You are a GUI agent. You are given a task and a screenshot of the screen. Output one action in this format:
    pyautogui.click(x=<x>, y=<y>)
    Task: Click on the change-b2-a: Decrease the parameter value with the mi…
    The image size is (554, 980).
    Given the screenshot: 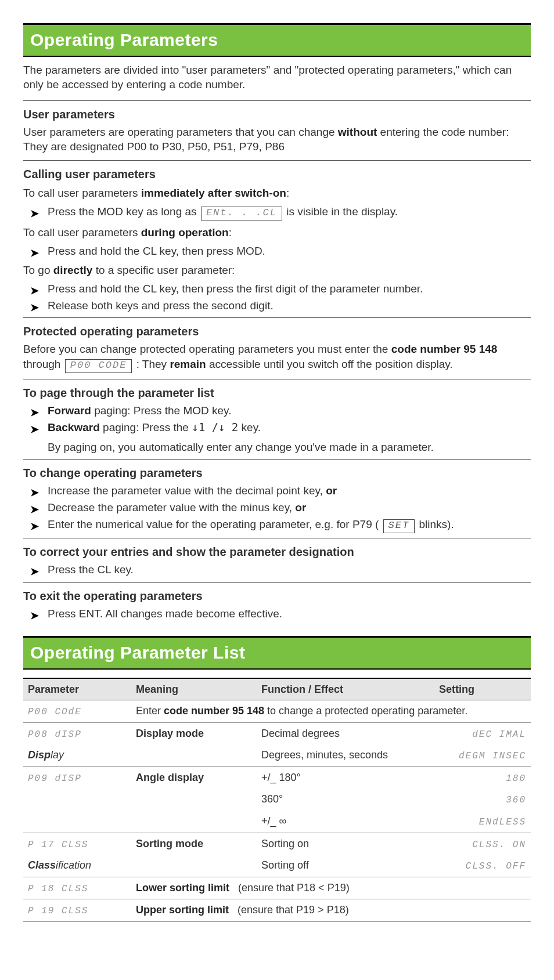 What is the action you would take?
    pyautogui.click(x=171, y=507)
    